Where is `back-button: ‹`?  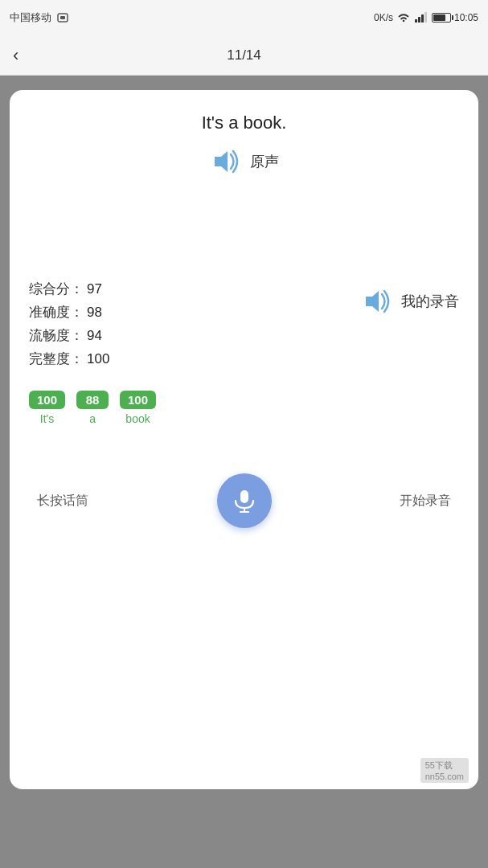 back-button: ‹ is located at coordinates (16, 55).